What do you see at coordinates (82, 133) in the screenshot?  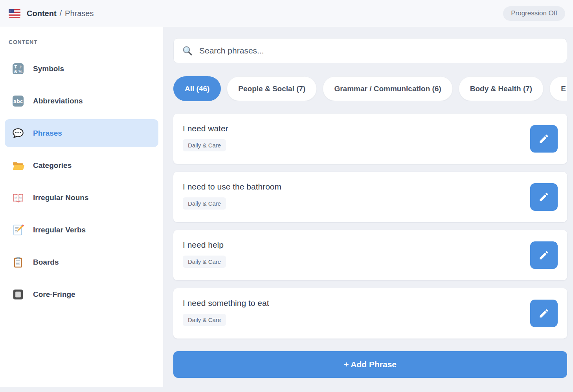 I see `sidebar-item-phrases: Phrases` at bounding box center [82, 133].